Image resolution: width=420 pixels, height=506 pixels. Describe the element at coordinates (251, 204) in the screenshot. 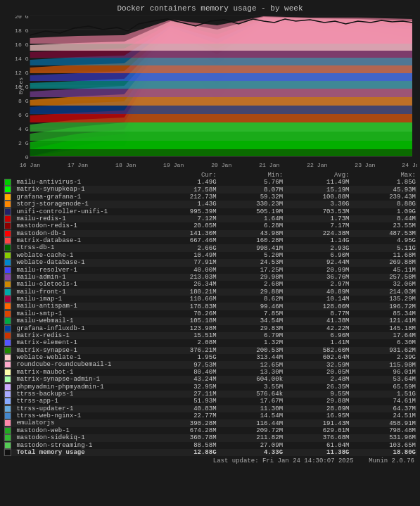

I see `legend-min: 330.23M` at that location.